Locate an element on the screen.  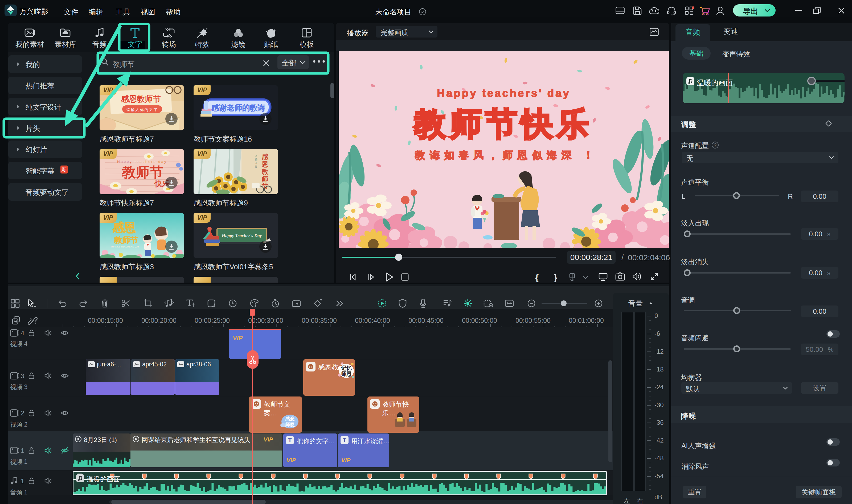
svg-text: 教师节快乐 is located at coordinates (503, 124).